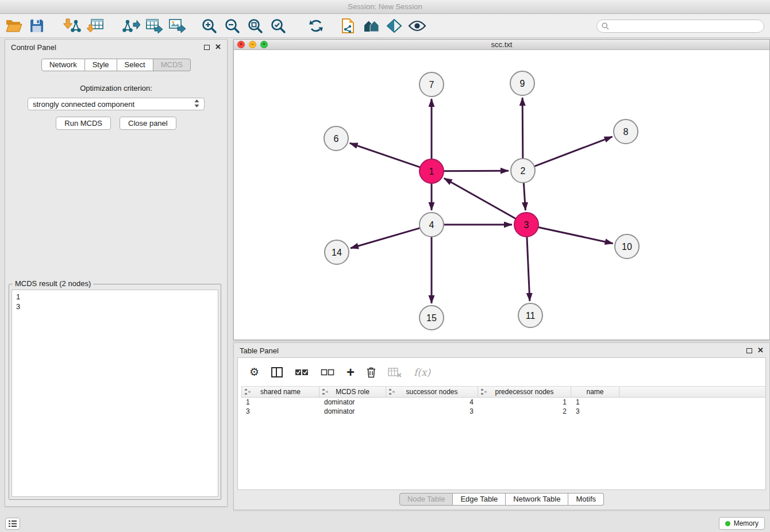  Describe the element at coordinates (503, 392) in the screenshot. I see `table-header-row: shared name MCDS role successor nodes` at that location.